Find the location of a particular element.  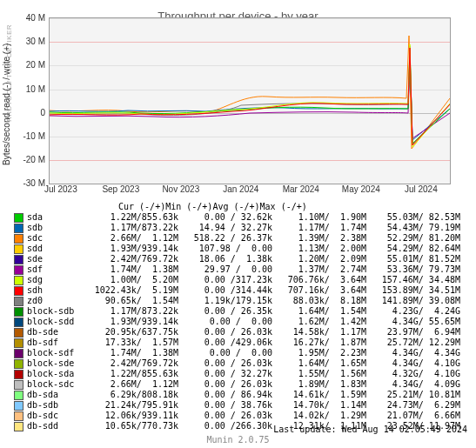

legend-row: block-sdb1.17M/873.22k0.00 / 26.35k1.64M… is located at coordinates (242, 311).